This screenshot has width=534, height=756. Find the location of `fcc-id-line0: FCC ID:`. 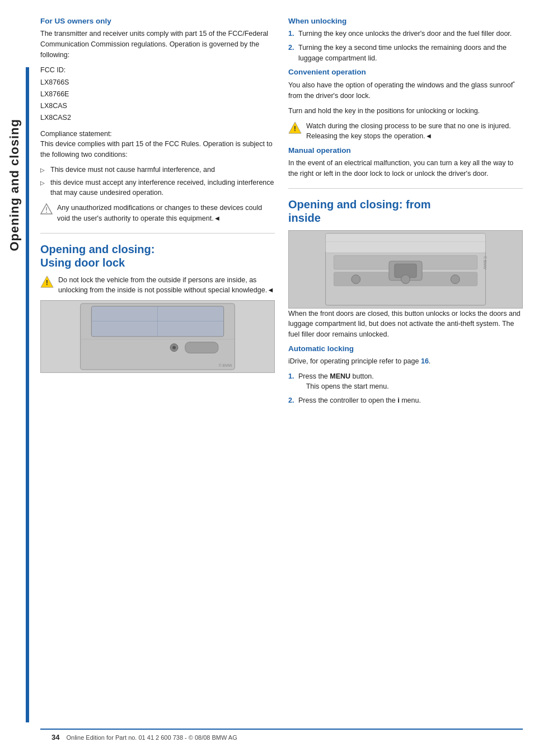

fcc-id-line0: FCC ID: is located at coordinates (158, 71).